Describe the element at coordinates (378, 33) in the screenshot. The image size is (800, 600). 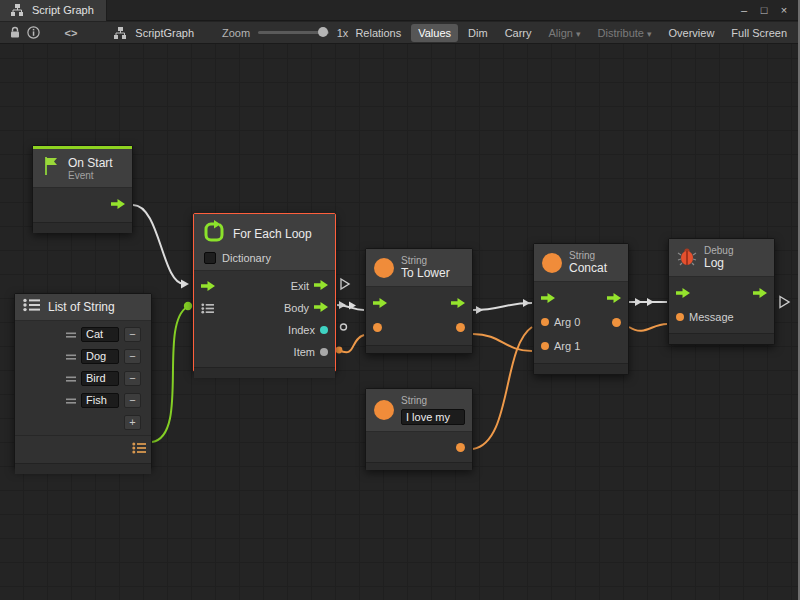
I see `relations-button: Relations` at that location.